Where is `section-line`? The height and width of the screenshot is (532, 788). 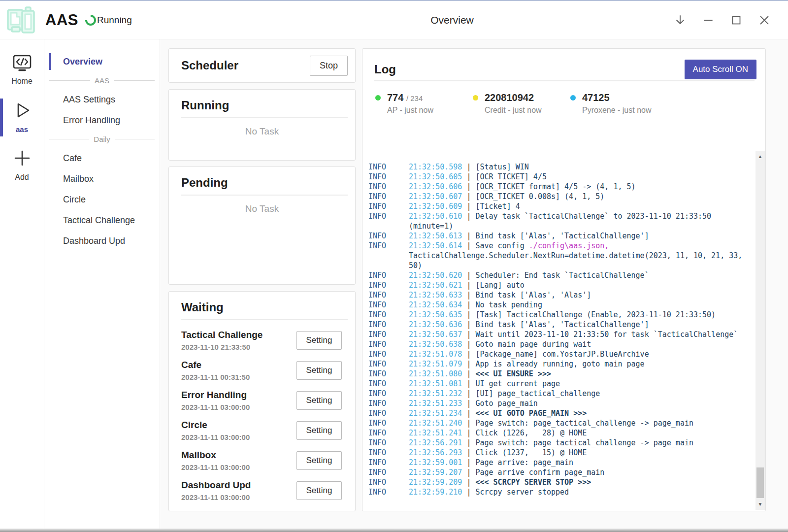 section-line is located at coordinates (69, 139).